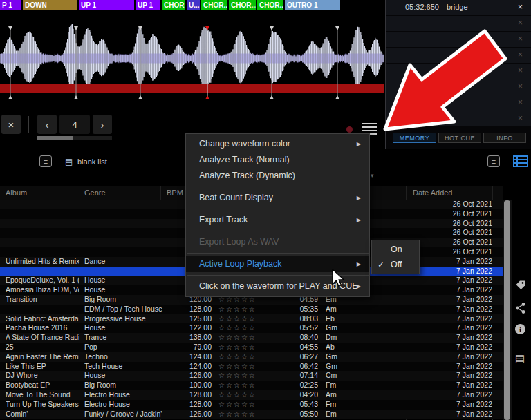 The height and width of the screenshot is (420, 531). I want to click on menu-item-beat-count-display: Beat Count Display▶, so click(278, 198).